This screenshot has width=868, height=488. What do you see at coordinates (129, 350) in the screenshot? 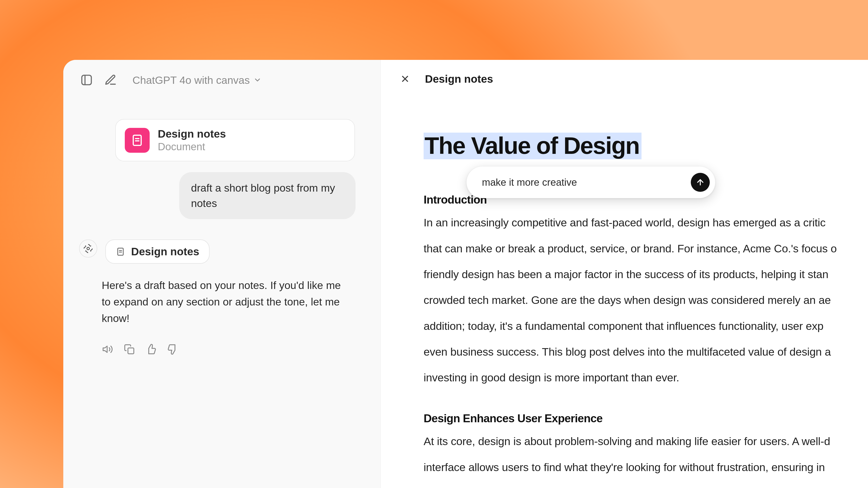
I see `copy-button` at bounding box center [129, 350].